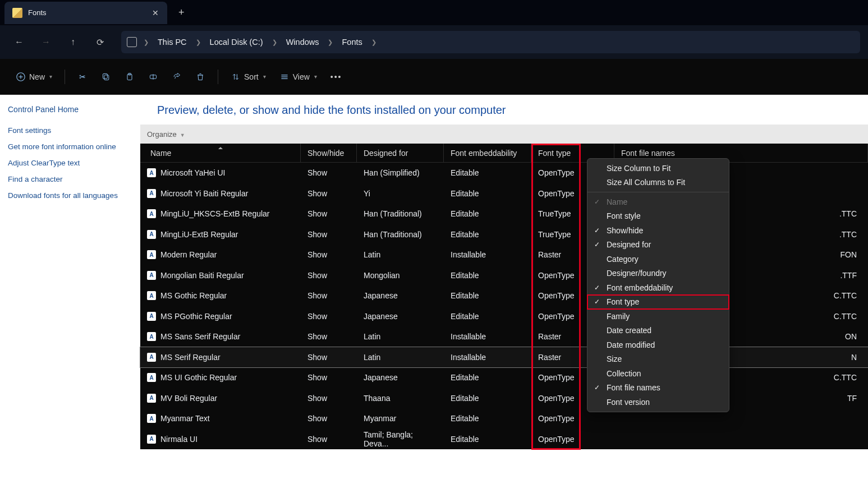 Image resolution: width=868 pixels, height=493 pixels. What do you see at coordinates (504, 398) in the screenshot?
I see `table-row: AMV Boli RegularShowThaanaEditableOpenTy…` at bounding box center [504, 398].